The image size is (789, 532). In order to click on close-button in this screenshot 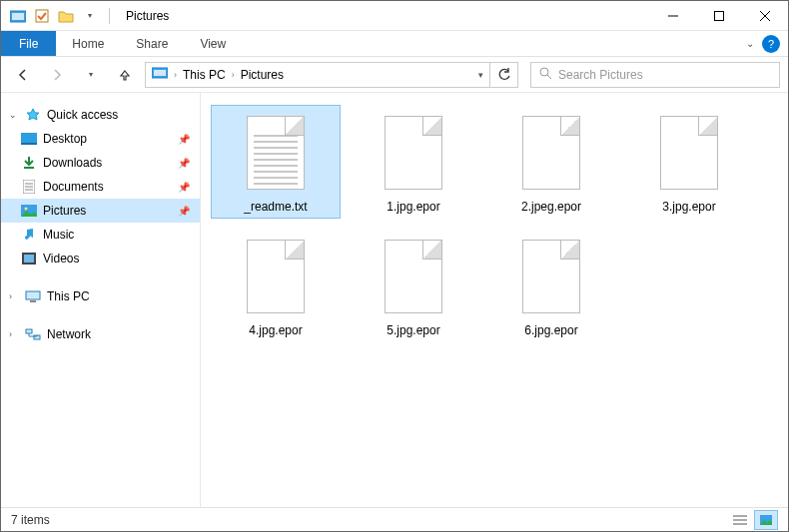, I will do `click(765, 16)`.